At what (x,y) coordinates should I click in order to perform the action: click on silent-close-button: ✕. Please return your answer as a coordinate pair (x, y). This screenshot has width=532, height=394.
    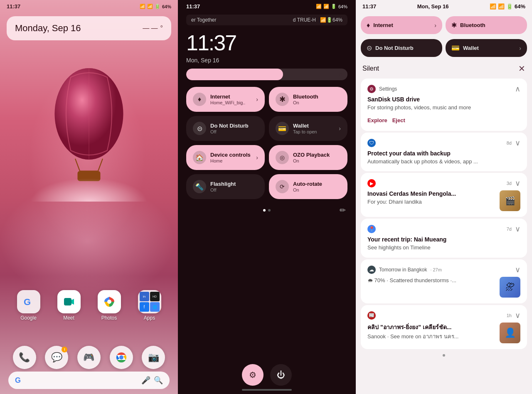
    Looking at the image, I should click on (522, 69).